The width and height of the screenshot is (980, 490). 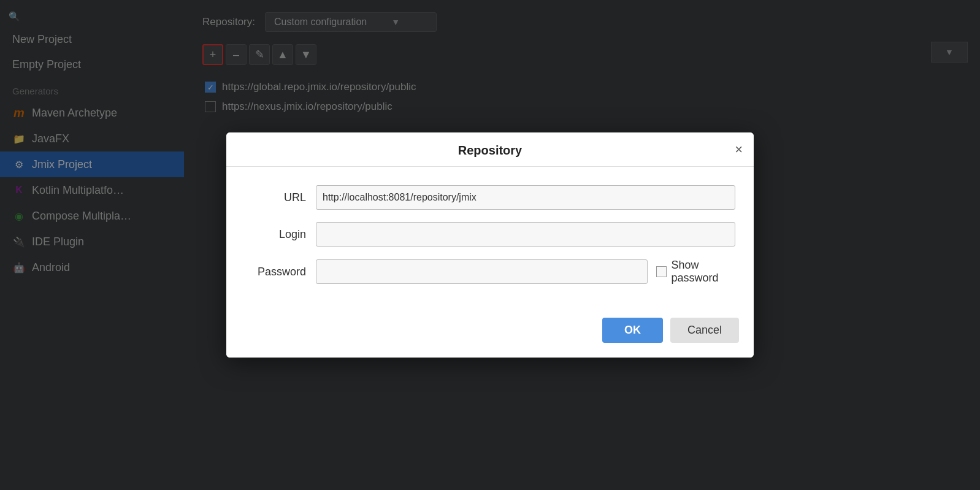 I want to click on login-label: Login, so click(x=275, y=234).